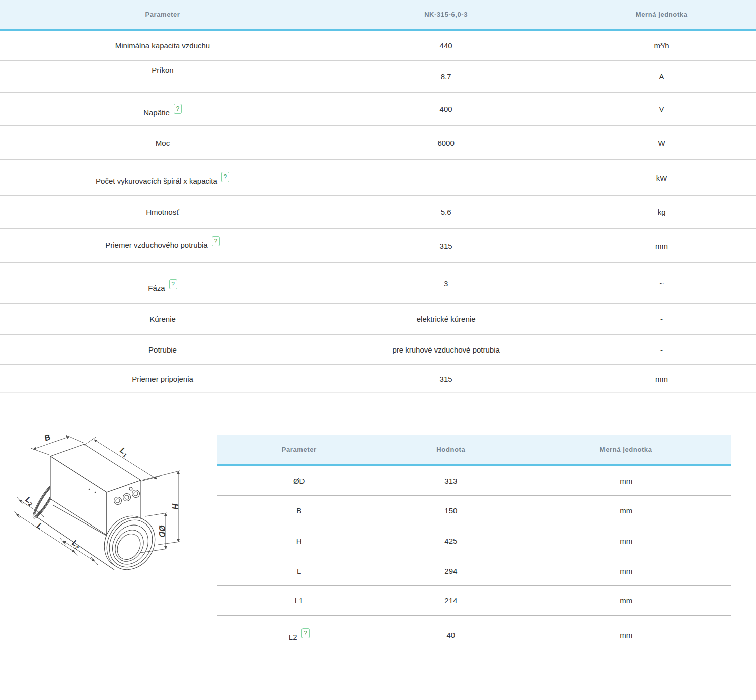 This screenshot has height=700, width=756. What do you see at coordinates (163, 350) in the screenshot?
I see `param-cell: Potrubie` at bounding box center [163, 350].